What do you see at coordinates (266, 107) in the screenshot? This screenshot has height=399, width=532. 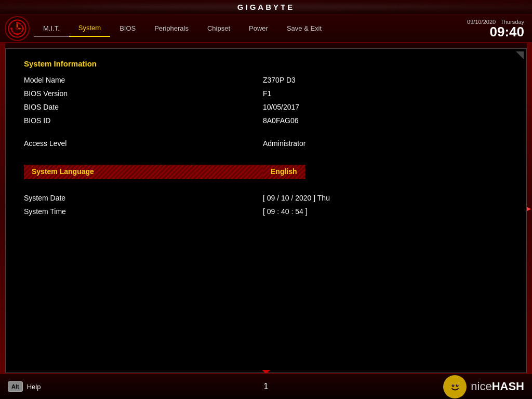 I see `bios-date-row: BIOS Date 10/05/2017` at bounding box center [266, 107].